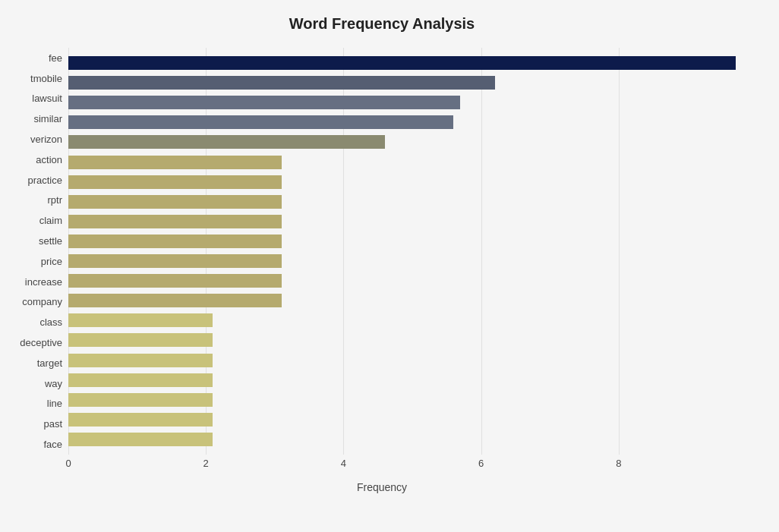 The height and width of the screenshot is (532, 779). What do you see at coordinates (618, 463) in the screenshot?
I see `x-tick-label: 8` at bounding box center [618, 463].